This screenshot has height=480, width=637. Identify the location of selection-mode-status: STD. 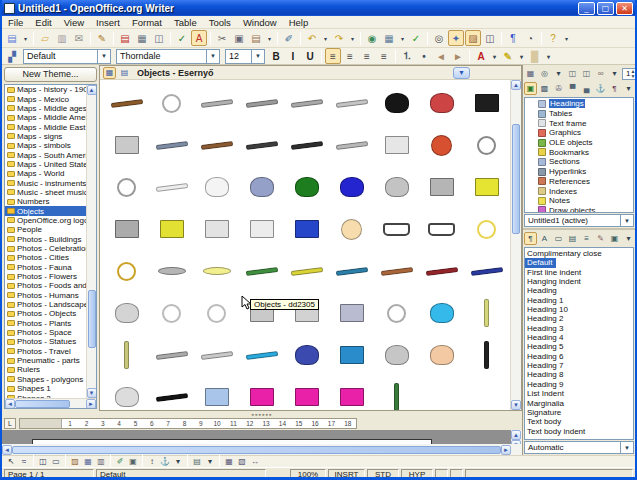
(383, 474).